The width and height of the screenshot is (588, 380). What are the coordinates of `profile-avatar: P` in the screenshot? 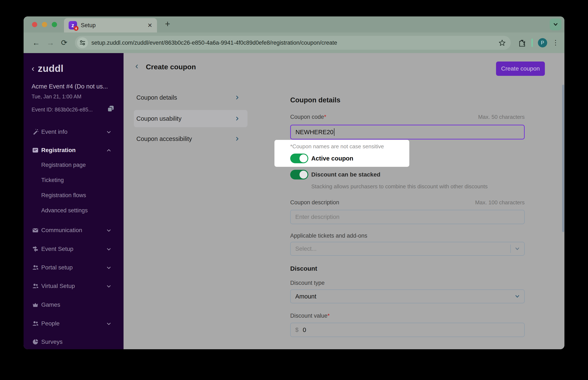 It's located at (542, 43).